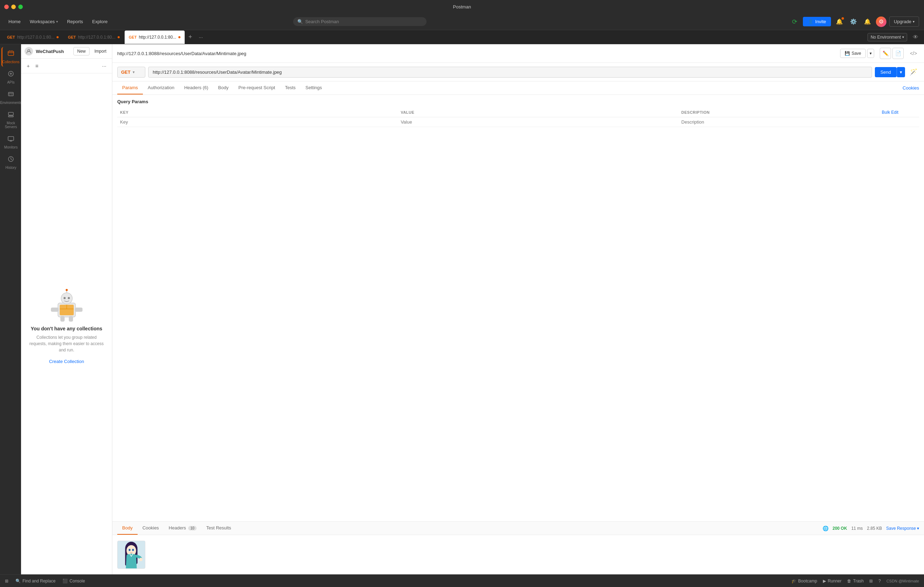 This screenshot has width=924, height=587. Describe the element at coordinates (183, 528) in the screenshot. I see `resp-tab-headers: Headers 10` at that location.